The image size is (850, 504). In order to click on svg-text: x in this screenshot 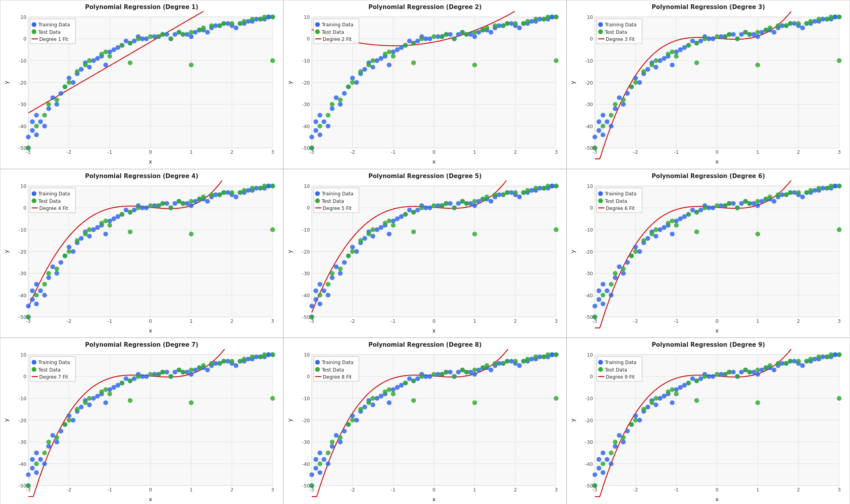, I will do `click(434, 331)`.